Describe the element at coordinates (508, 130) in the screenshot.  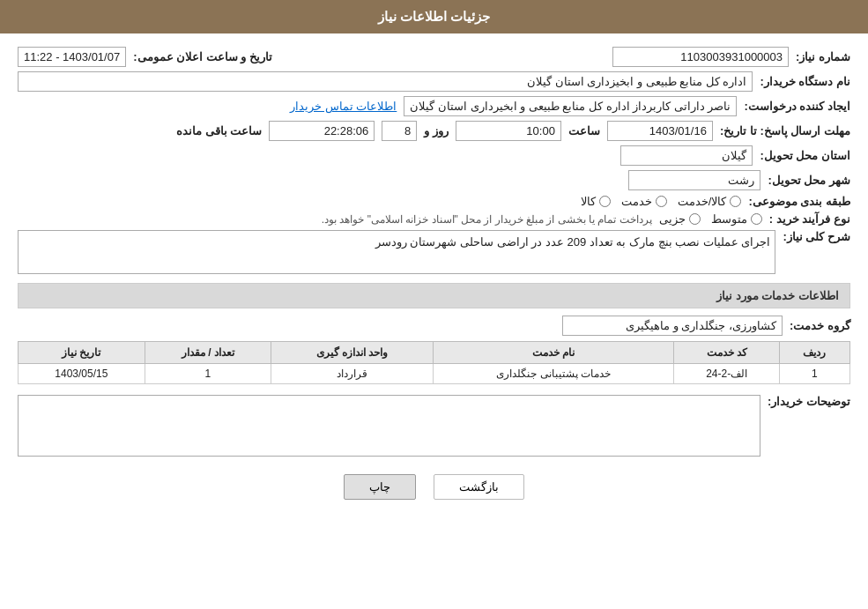
I see `response-time: 10:00` at that location.